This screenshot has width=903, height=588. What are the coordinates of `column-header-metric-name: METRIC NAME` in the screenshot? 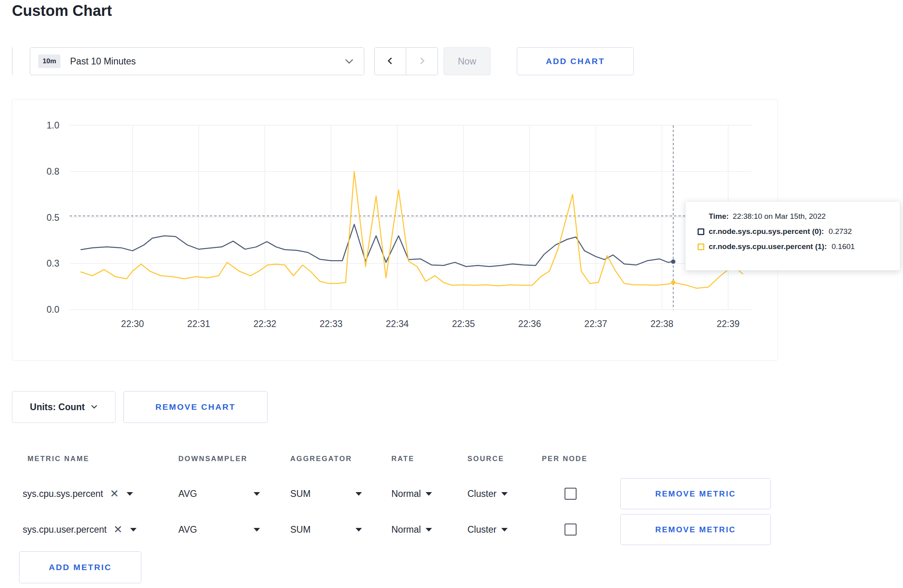 It's located at (59, 459).